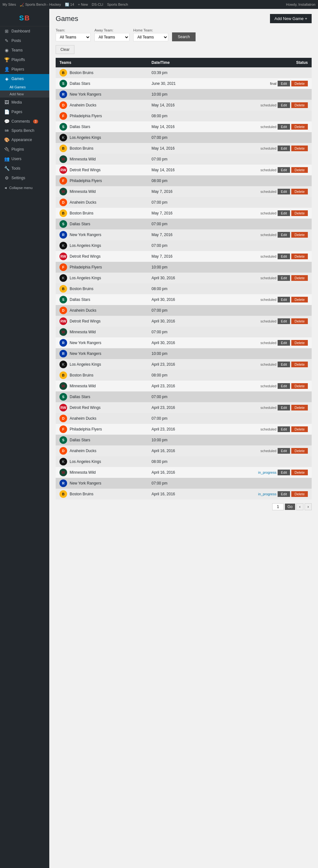 The image size is (318, 868). Describe the element at coordinates (82, 148) in the screenshot. I see `home-team-name: Boston Bruins` at that location.